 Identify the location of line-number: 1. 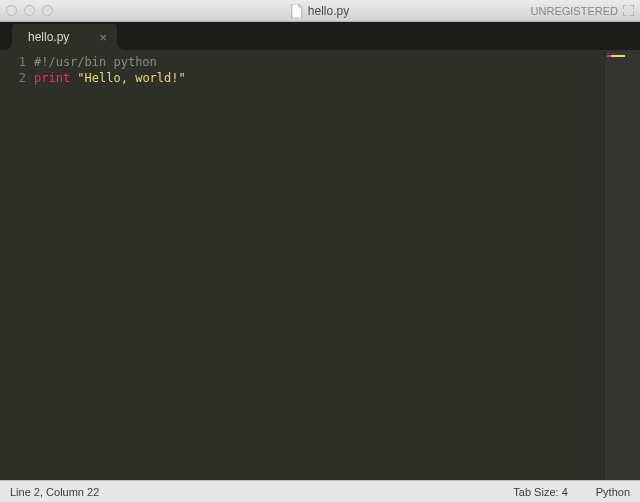
(13, 62).